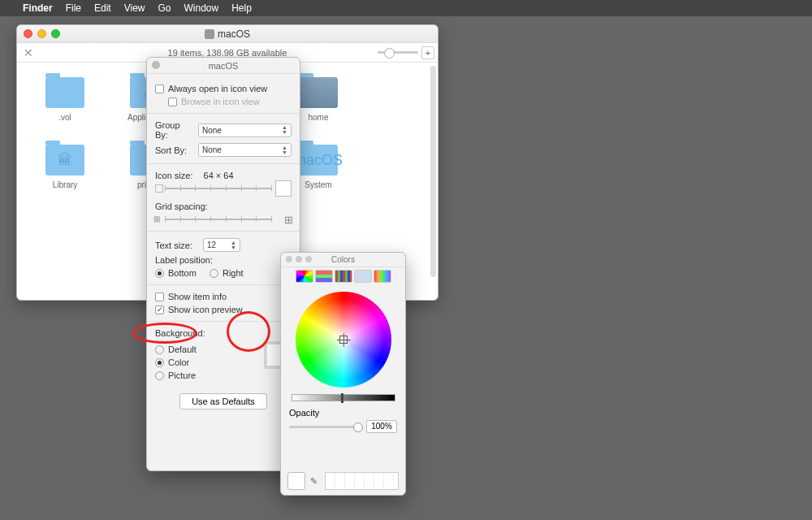 Image resolution: width=812 pixels, height=520 pixels. I want to click on group-by-label: Group By:, so click(175, 130).